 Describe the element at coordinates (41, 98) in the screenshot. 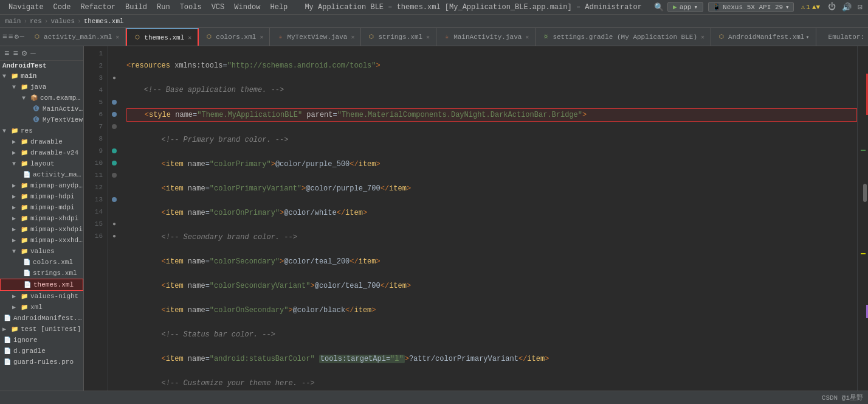

I see `sidebar-item-package: ▼ 📦 com.example.myap` at that location.